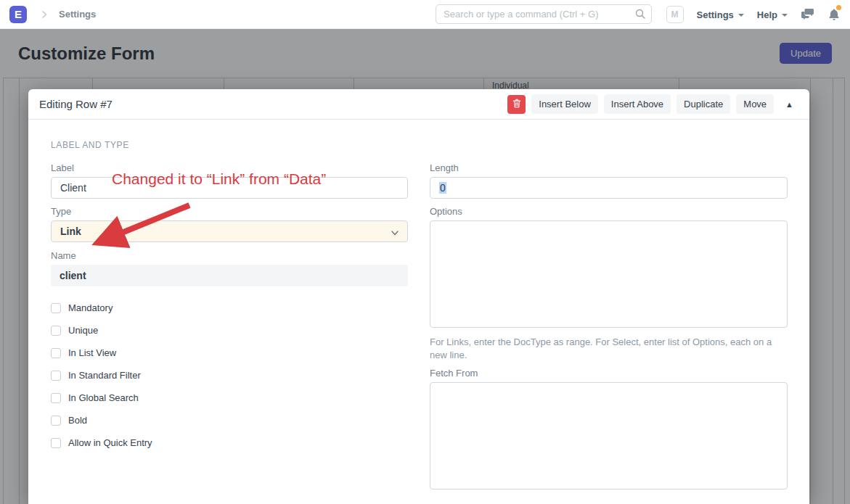 The height and width of the screenshot is (504, 850). I want to click on settings-dropdown-label: Settings, so click(716, 15).